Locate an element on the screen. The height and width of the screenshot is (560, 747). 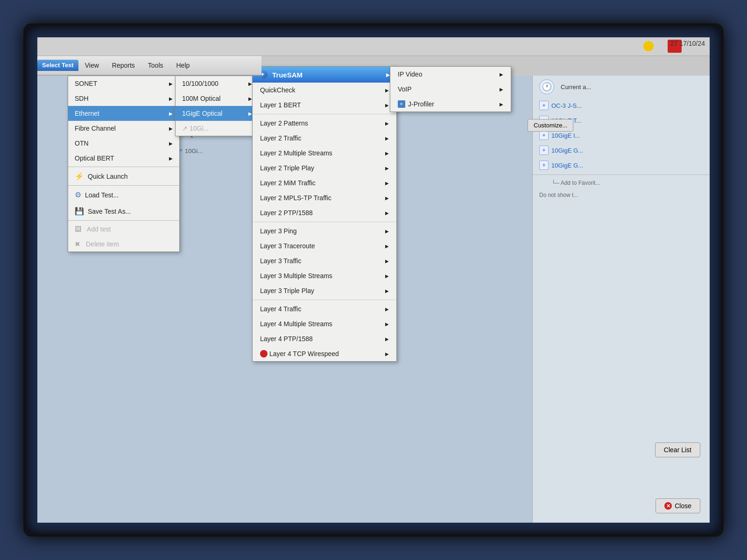
close-button: ✕ Close is located at coordinates (678, 506).